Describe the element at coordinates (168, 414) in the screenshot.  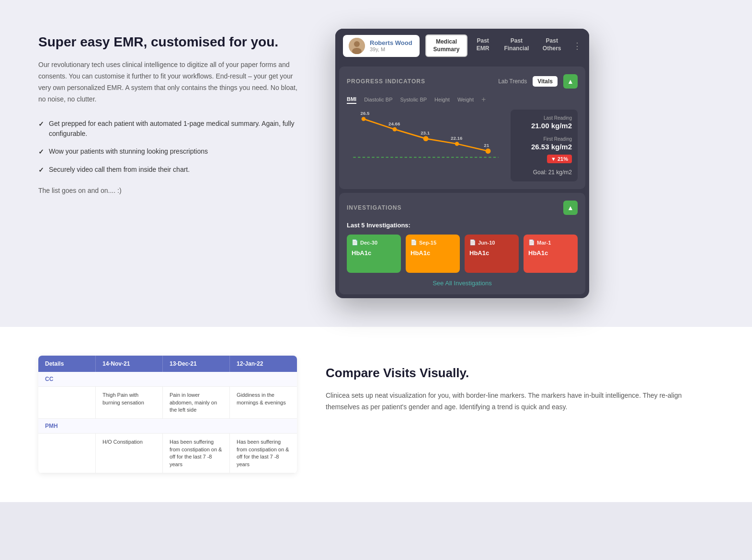
I see `table-preview: Details 14-Nov-21 13-Dec-21 12-Jan-22 CC…` at that location.